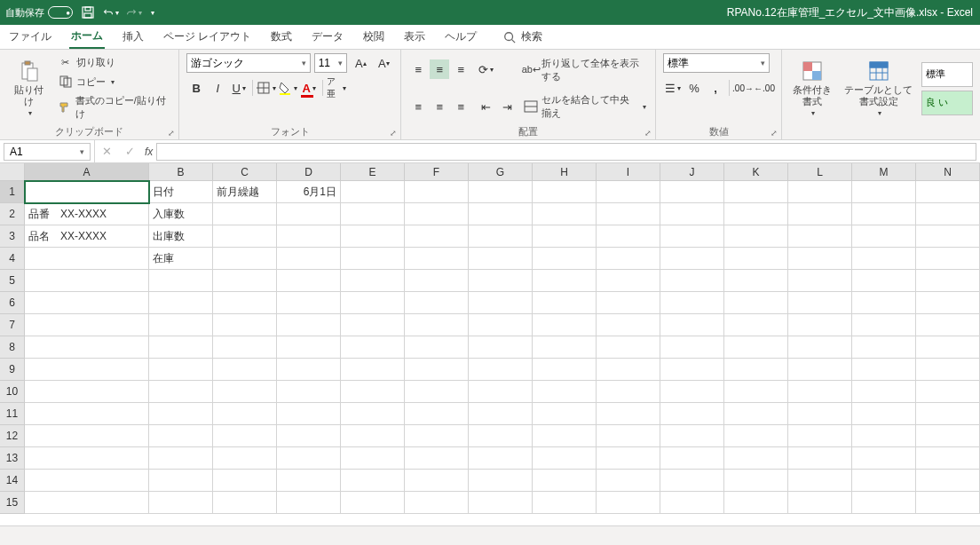 The width and height of the screenshot is (980, 545). What do you see at coordinates (309, 304) in the screenshot?
I see `cell-D6` at bounding box center [309, 304].